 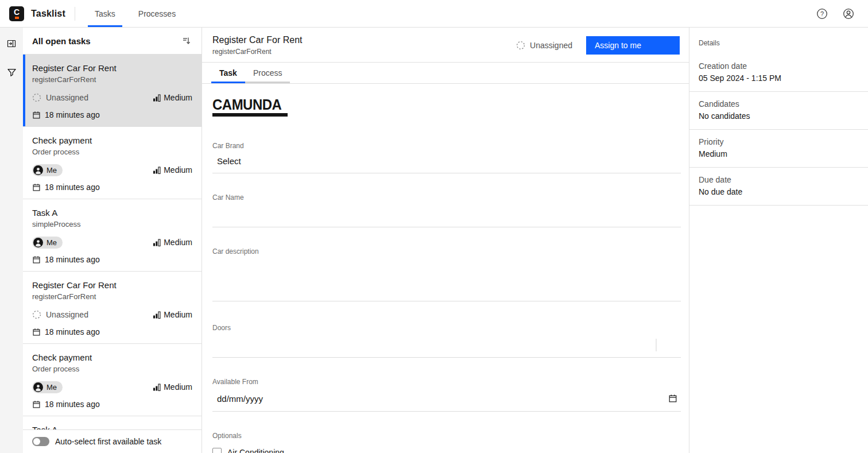 I want to click on task-panel-header: All open tasks, so click(x=113, y=41).